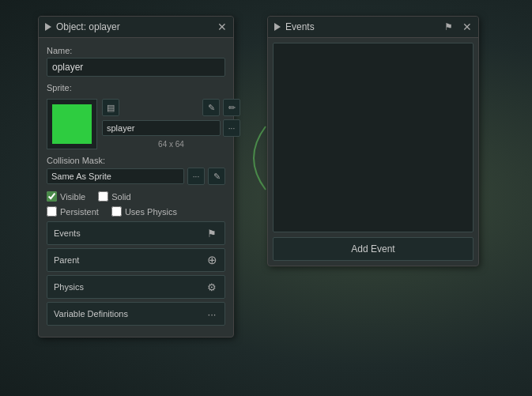 Image resolution: width=532 pixels, height=396 pixels. I want to click on events-panel-header: Events ⚑ ✕, so click(373, 27).